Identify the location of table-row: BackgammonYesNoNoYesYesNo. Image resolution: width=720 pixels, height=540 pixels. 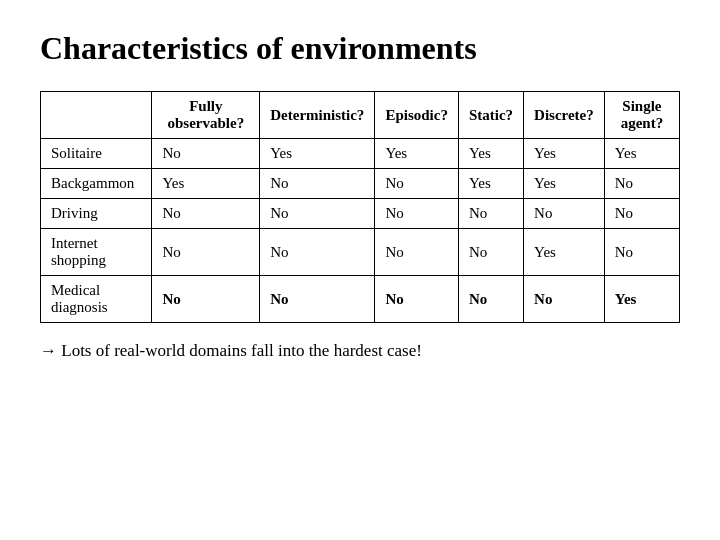
(360, 184).